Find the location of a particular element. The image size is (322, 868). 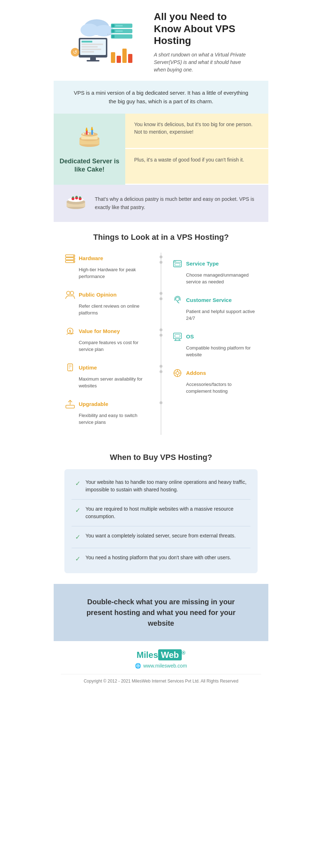

brand-reg: ® is located at coordinates (184, 653).